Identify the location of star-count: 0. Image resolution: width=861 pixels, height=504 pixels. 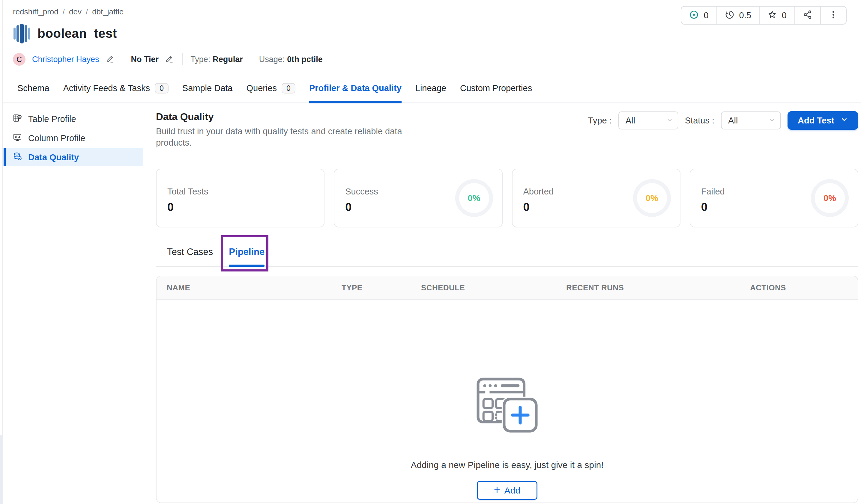
(784, 16).